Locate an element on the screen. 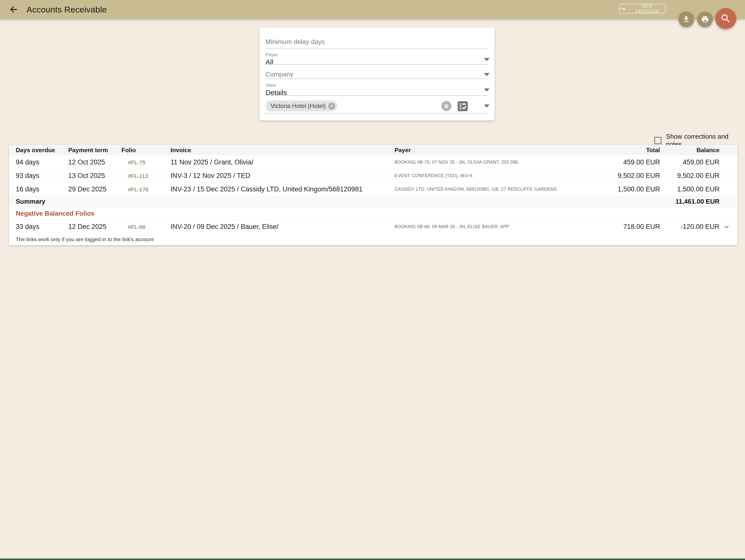 The width and height of the screenshot is (745, 560). cell-days-overdue: 94 days is located at coordinates (42, 162).